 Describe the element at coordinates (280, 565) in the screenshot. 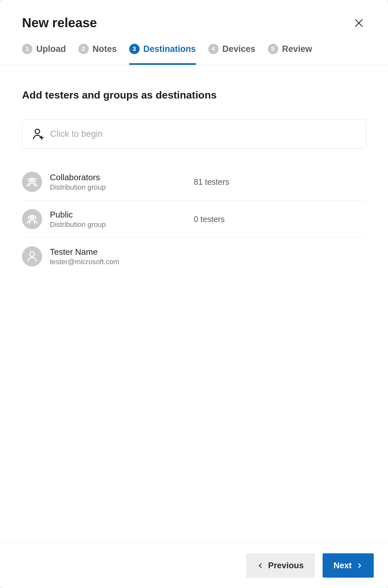

I see `previous-button: Previous` at that location.